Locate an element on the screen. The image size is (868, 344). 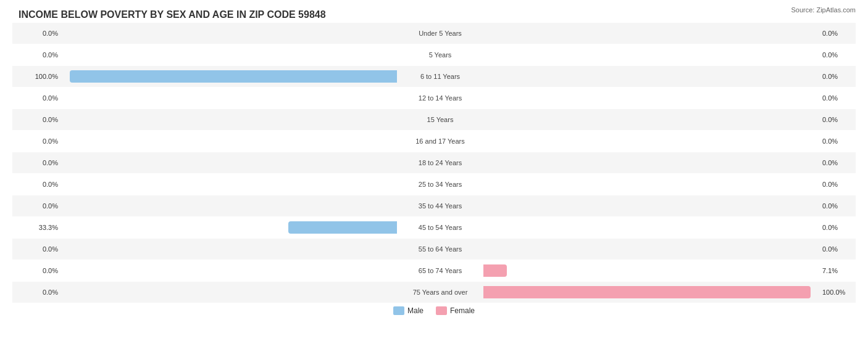
legend-male-label: Male is located at coordinates (415, 311).